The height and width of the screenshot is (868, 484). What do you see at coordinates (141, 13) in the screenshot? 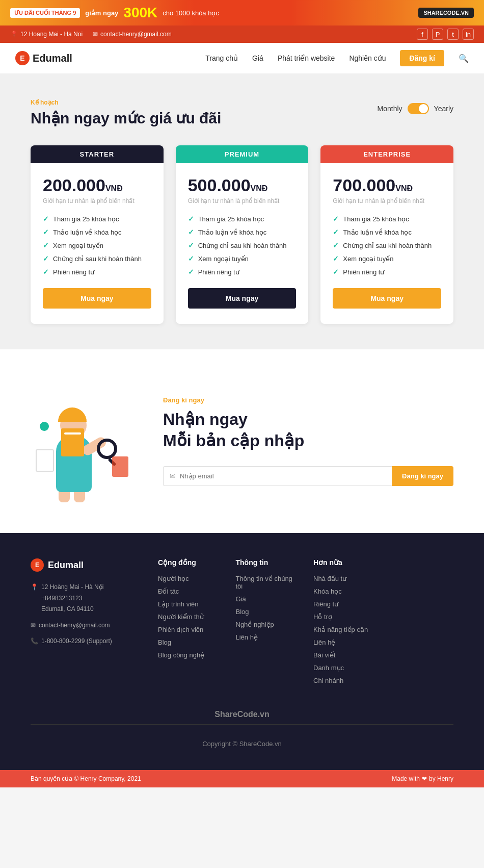
I see `banner-discount: 300K` at bounding box center [141, 13].